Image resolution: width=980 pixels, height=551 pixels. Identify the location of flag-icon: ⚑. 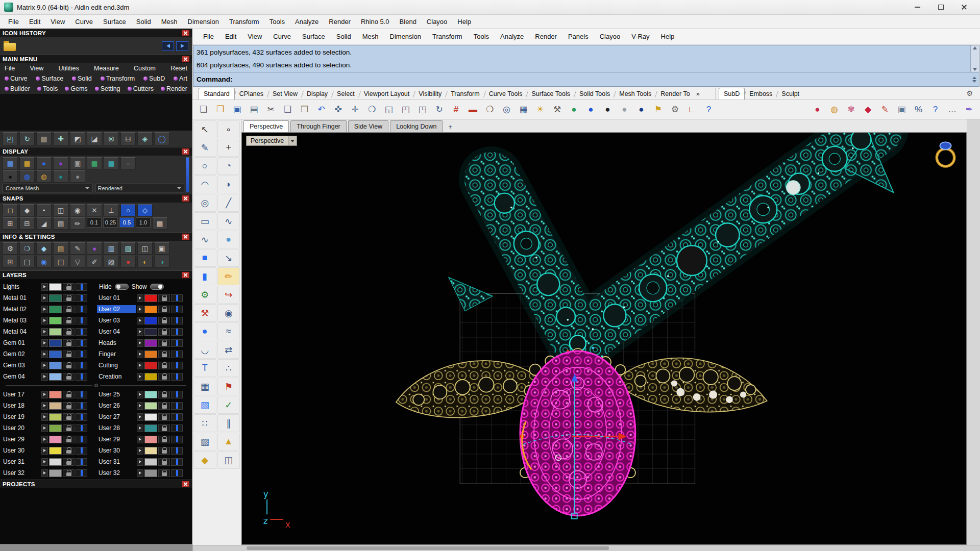
(229, 387).